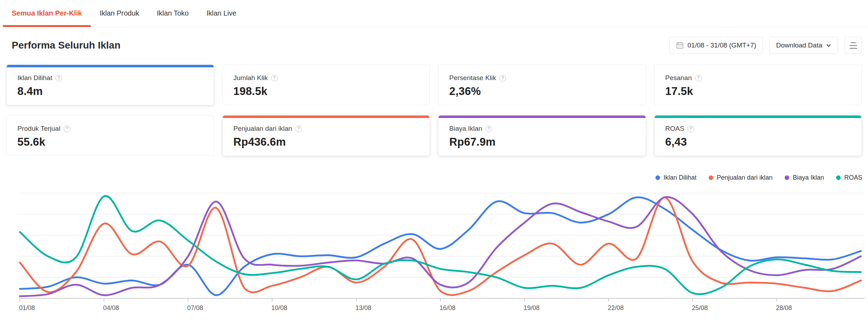  I want to click on metric-card-jumlah-klik: Jumlah Klik?198.5k, so click(326, 85).